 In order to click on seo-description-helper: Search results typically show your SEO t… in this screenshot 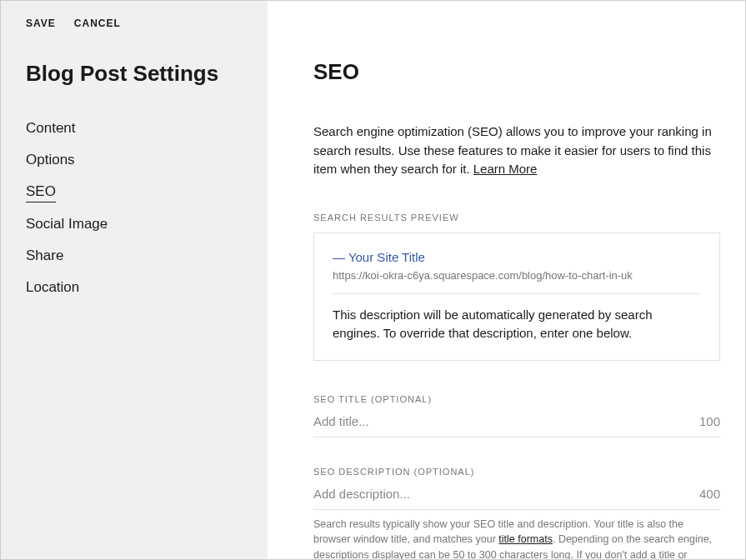, I will do `click(517, 538)`.